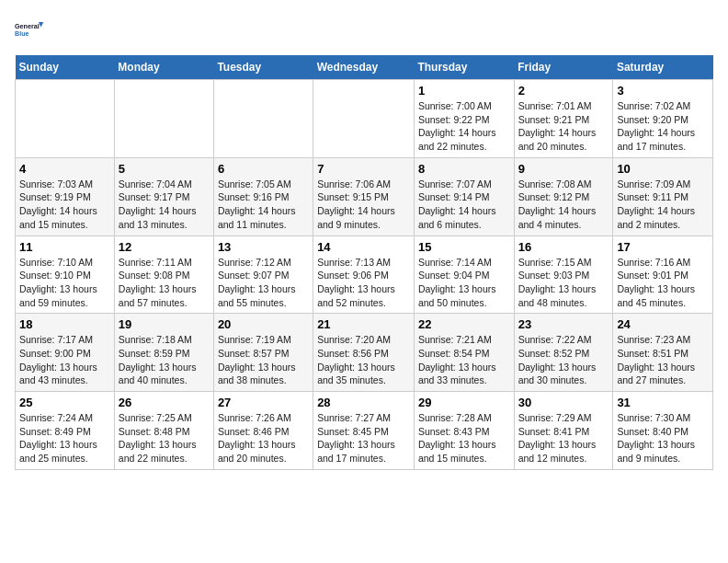 The height and width of the screenshot is (563, 728). Describe the element at coordinates (65, 197) in the screenshot. I see `calendar-cell: 4Sunrise: 7:03 AM Sunset: 9:19 PM Daylig…` at that location.